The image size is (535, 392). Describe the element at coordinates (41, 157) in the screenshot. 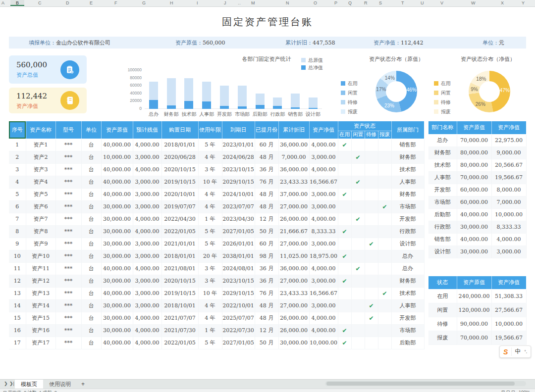

I see `cell: 资产2` at that location.